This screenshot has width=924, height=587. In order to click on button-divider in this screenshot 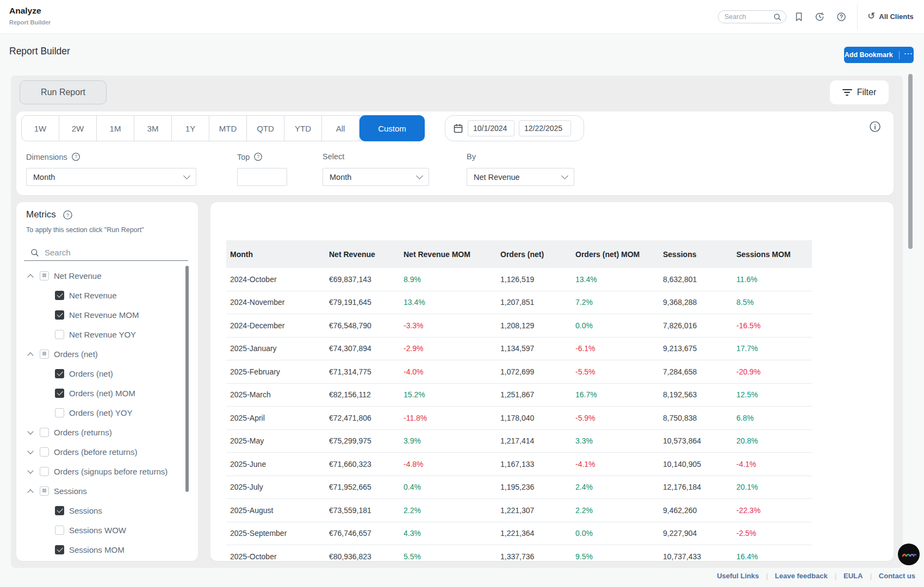, I will do `click(900, 55)`.